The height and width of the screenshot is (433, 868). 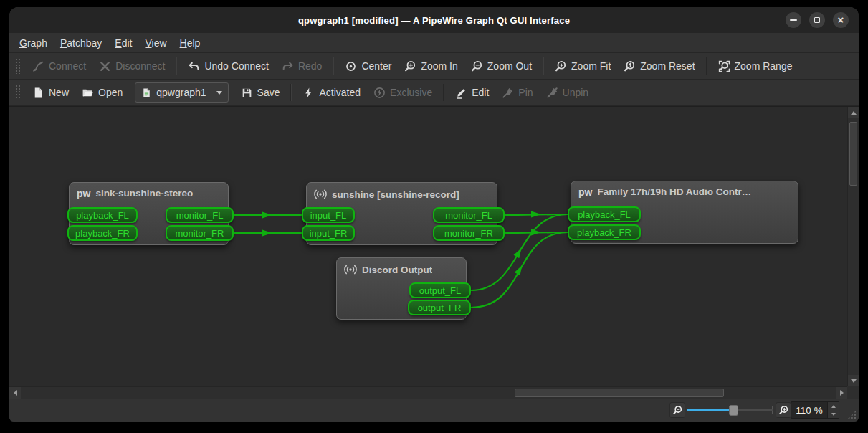 I want to click on horizontal-scrollbar, so click(x=429, y=393).